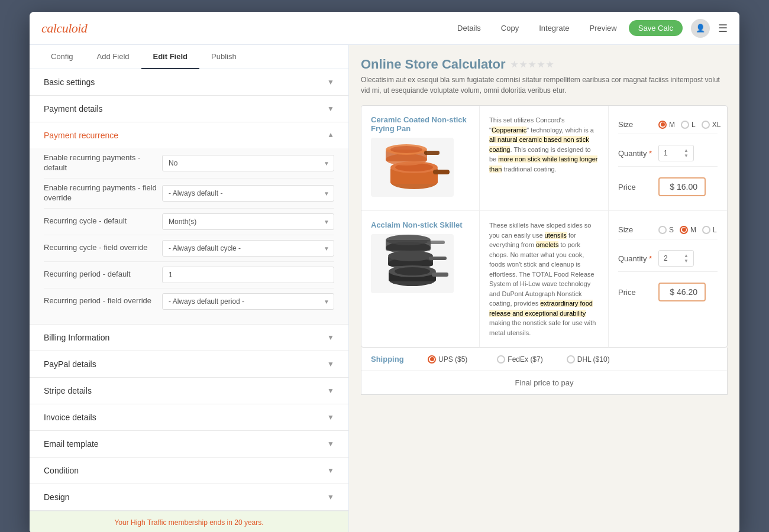 This screenshot has width=769, height=532. Describe the element at coordinates (715, 230) in the screenshot. I see `radio-label-l-2: L` at that location.